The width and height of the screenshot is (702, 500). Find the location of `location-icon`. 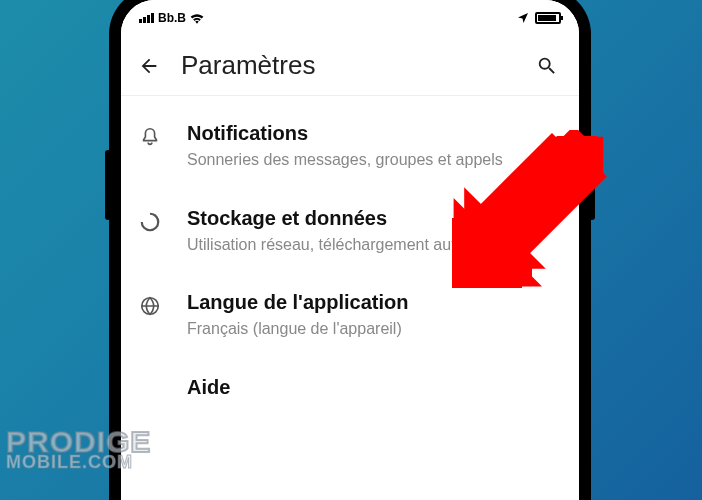

location-icon is located at coordinates (523, 18).